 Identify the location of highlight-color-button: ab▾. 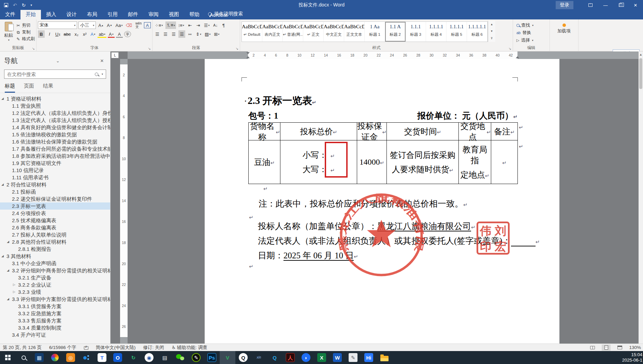
(102, 34).